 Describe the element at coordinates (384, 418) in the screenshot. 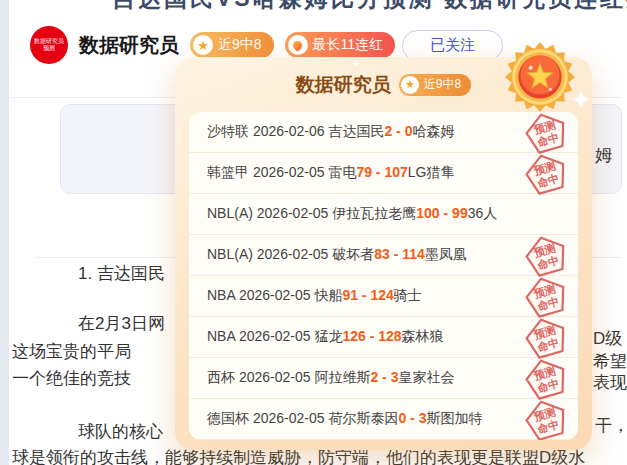

I see `prediction-row: 德国杯 2026-02-05 荷尔斯泰因0 - 3斯图加特 预测 命中` at that location.